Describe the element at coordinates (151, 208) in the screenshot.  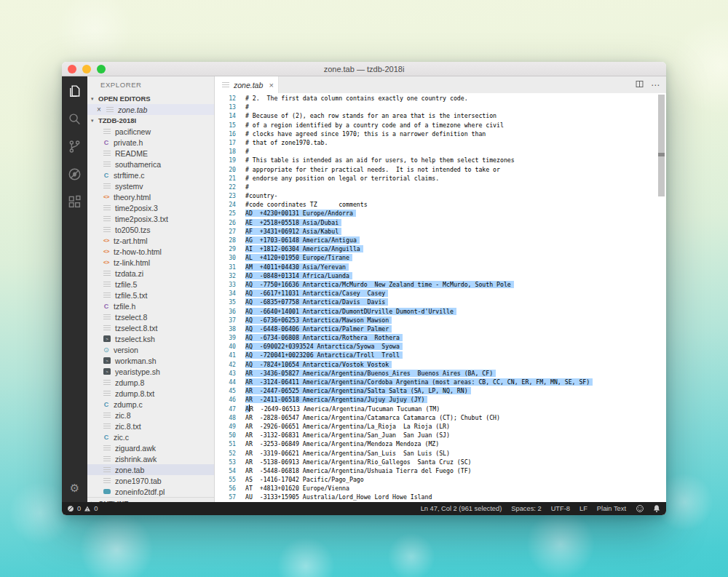
I see `file-item-time2posix.3: time2posix.3` at that location.